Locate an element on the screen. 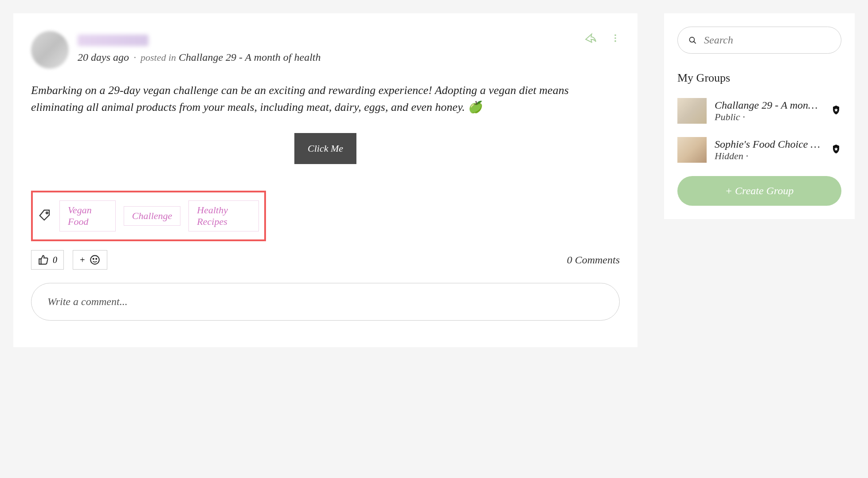 This screenshot has width=868, height=478. posted-in-label: posted in is located at coordinates (158, 58).